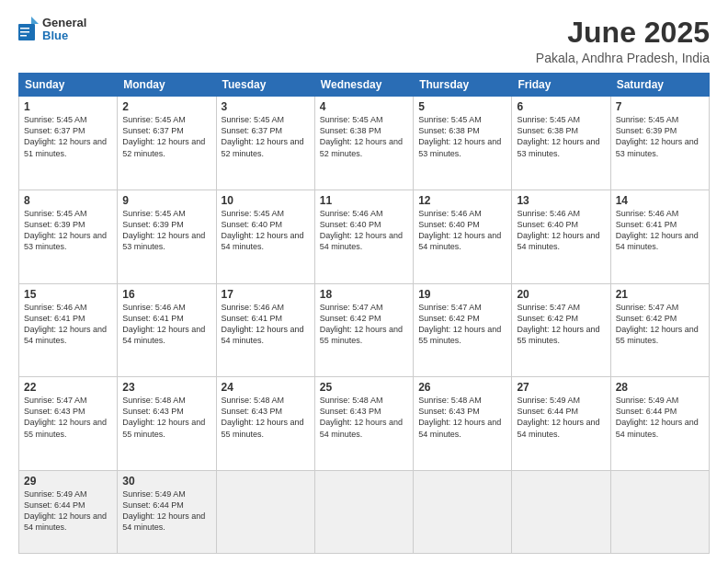 The image size is (728, 563). I want to click on day-number: 28, so click(660, 387).